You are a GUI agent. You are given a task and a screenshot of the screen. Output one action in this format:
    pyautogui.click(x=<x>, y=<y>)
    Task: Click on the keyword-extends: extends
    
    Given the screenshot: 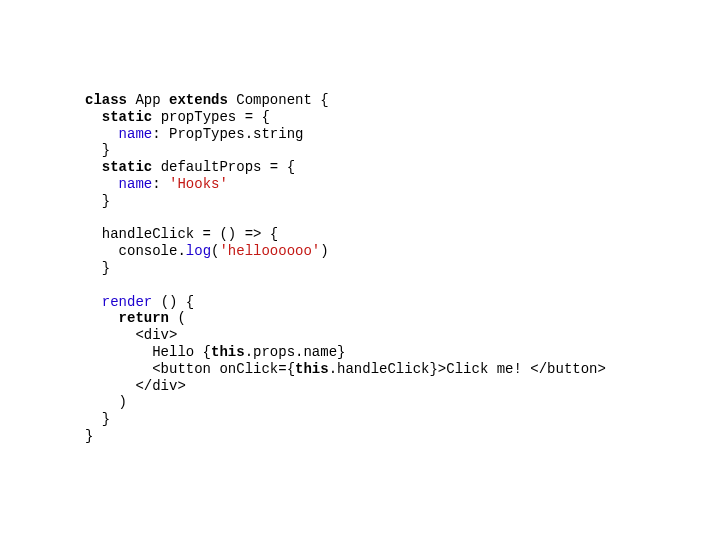 What is the action you would take?
    pyautogui.click(x=198, y=100)
    